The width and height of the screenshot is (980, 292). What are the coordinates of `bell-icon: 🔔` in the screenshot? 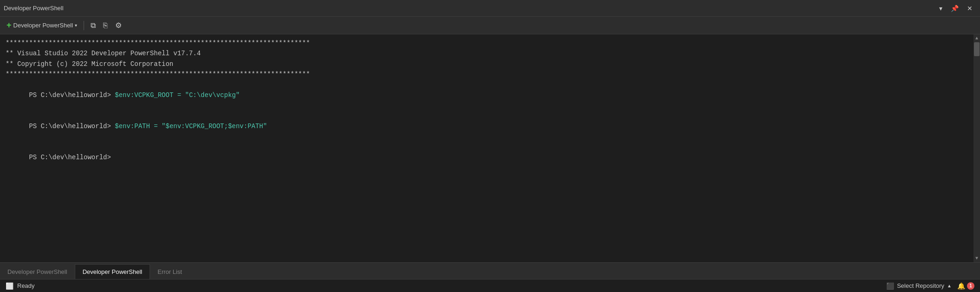 It's located at (961, 286).